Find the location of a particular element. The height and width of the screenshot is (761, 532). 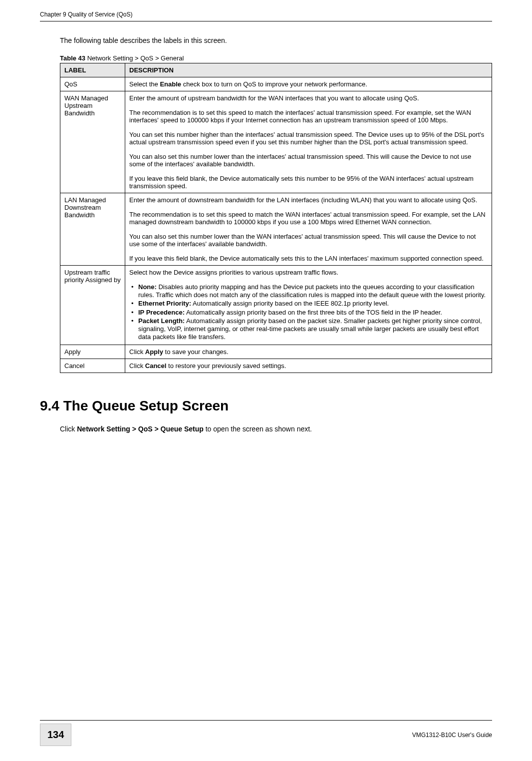

cell-label: QoS is located at coordinates (93, 84).